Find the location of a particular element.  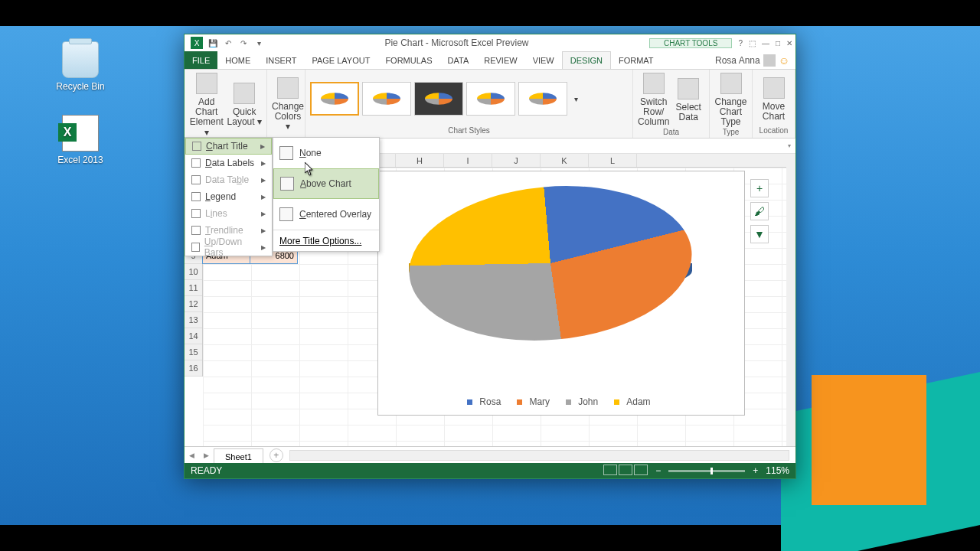

col-header-I: I is located at coordinates (469, 161).